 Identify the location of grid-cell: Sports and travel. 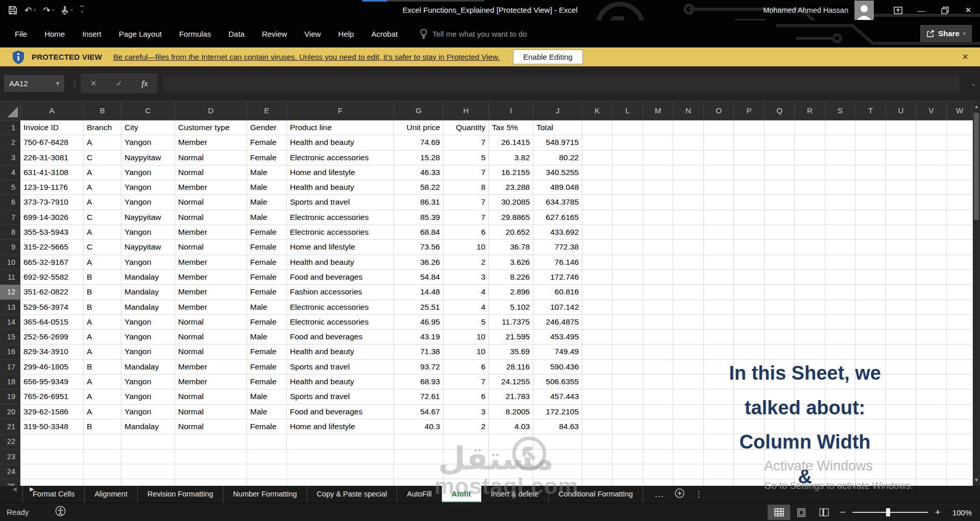
(340, 367).